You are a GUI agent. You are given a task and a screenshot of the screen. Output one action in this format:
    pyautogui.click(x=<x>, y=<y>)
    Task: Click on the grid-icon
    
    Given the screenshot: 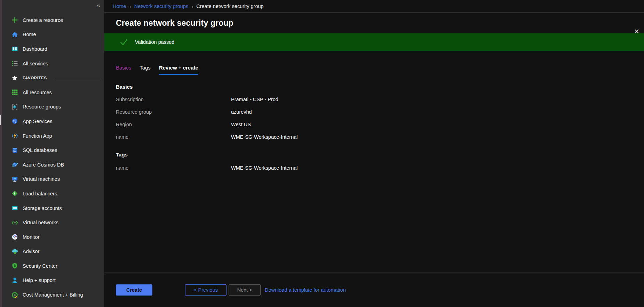 What is the action you would take?
    pyautogui.click(x=15, y=92)
    